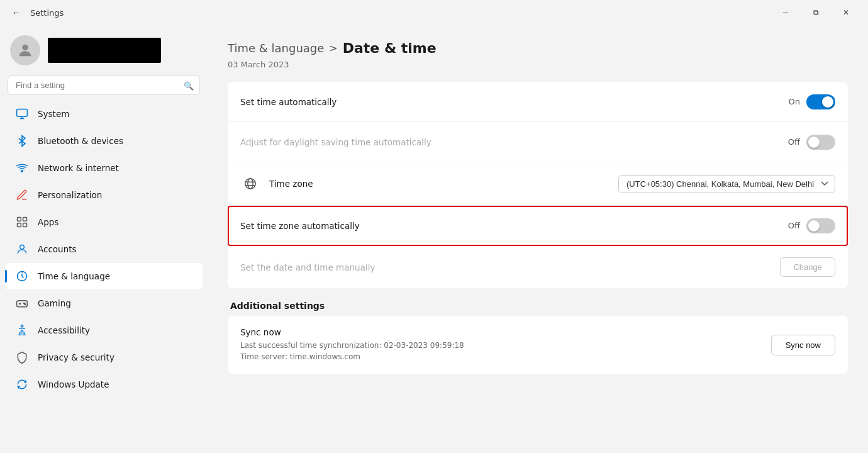 This screenshot has height=453, width=868. I want to click on search-icon: 🔍, so click(189, 86).